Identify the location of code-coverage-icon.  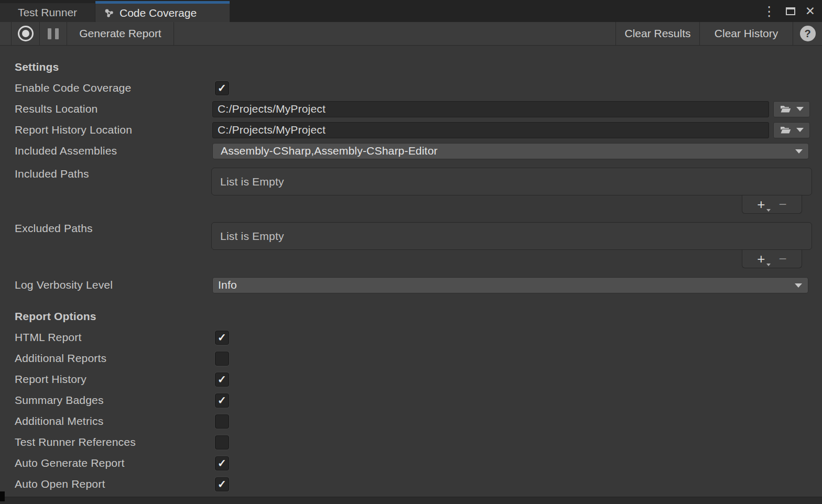
(110, 13).